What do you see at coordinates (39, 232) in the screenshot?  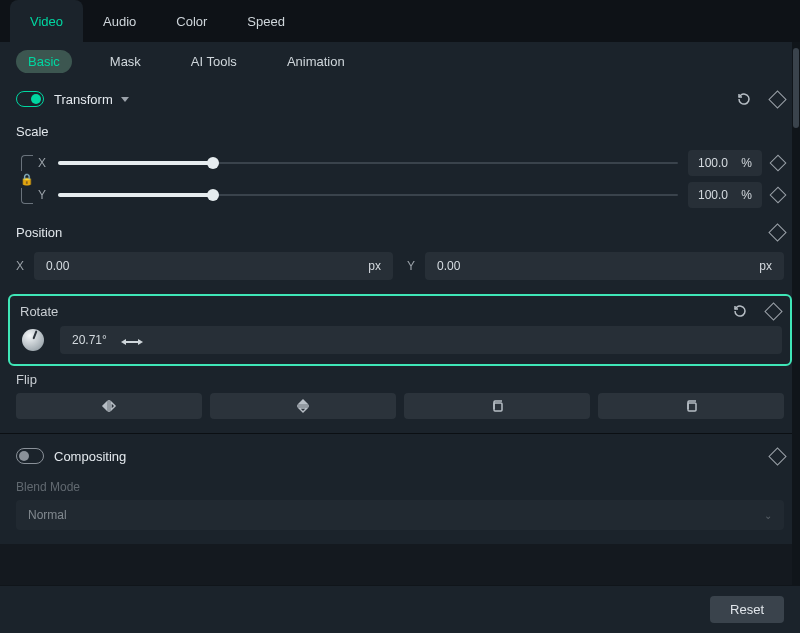 I see `position-label: Position` at bounding box center [39, 232].